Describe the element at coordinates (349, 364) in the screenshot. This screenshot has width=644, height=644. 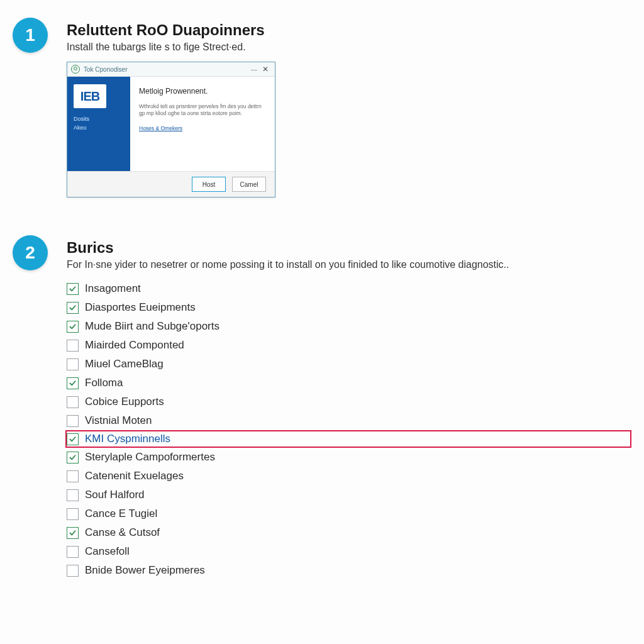
I see `checklist-item: Miuel CameBlag` at that location.